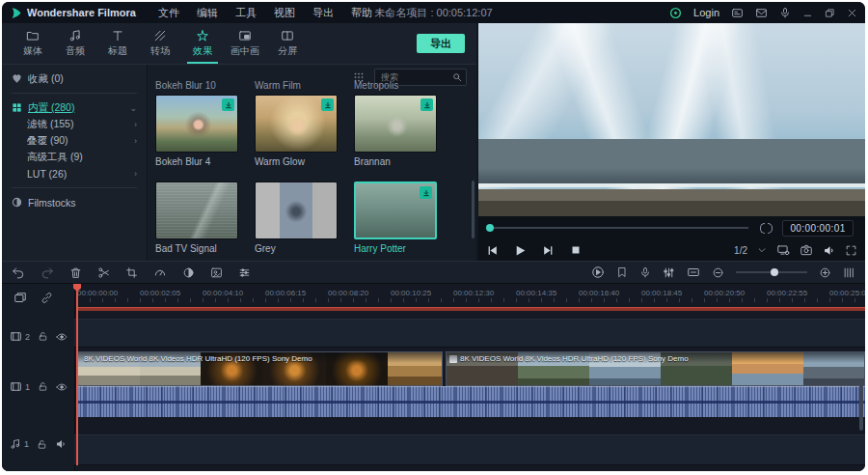  What do you see at coordinates (18, 272) in the screenshot?
I see `undo-button` at bounding box center [18, 272].